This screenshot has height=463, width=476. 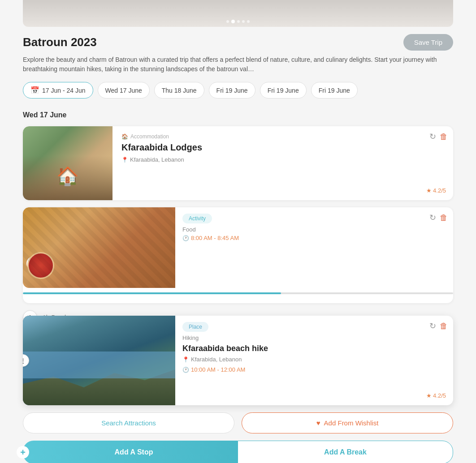 What do you see at coordinates (309, 238) in the screenshot?
I see `food-time: 🕐 8:00 AM - 8:45 AM` at bounding box center [309, 238].